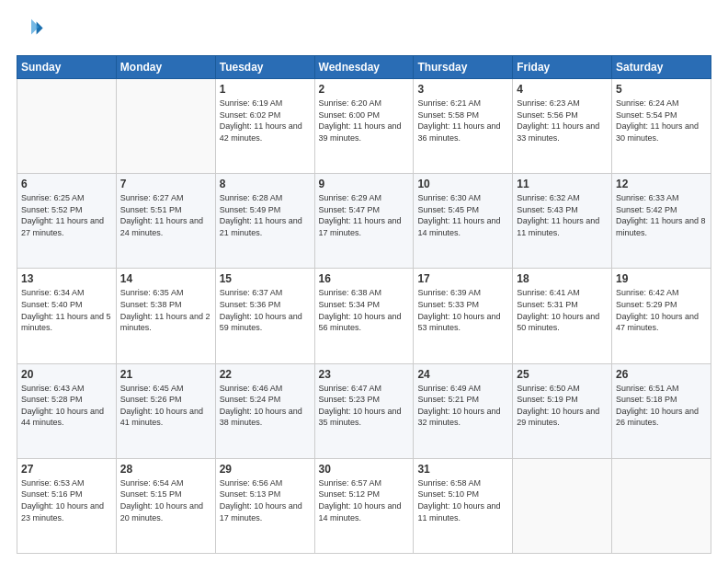 Image resolution: width=728 pixels, height=563 pixels. What do you see at coordinates (662, 322) in the screenshot?
I see `daylight-text: Daylight: 10 hours and 47 minutes.` at bounding box center [662, 322].